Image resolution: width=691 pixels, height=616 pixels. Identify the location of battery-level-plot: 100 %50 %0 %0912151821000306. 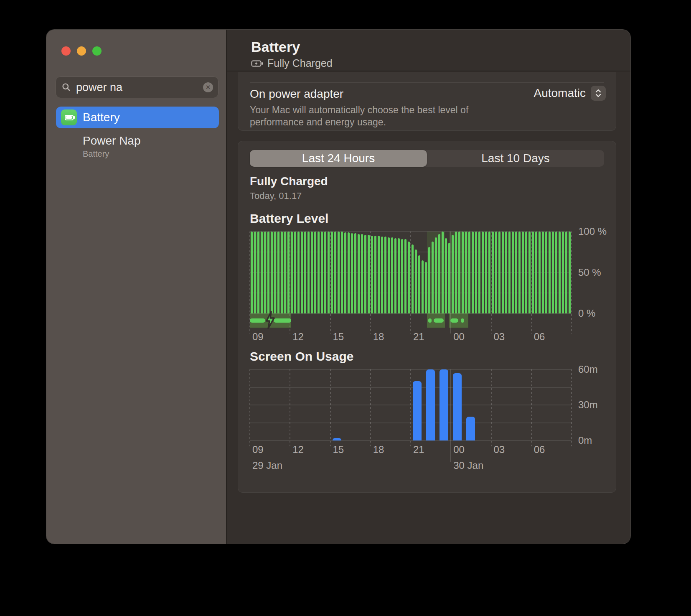
(411, 280).